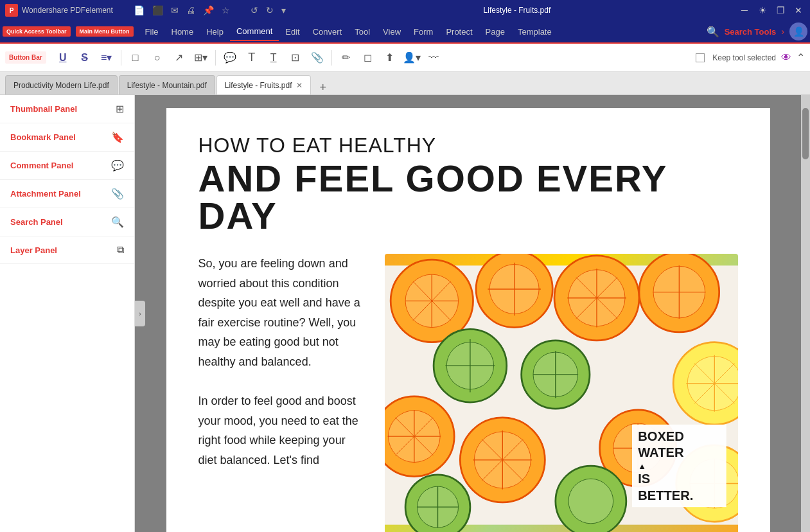  Describe the element at coordinates (105, 31) in the screenshot. I see `main-menu-label: Main Menu Button` at that location.